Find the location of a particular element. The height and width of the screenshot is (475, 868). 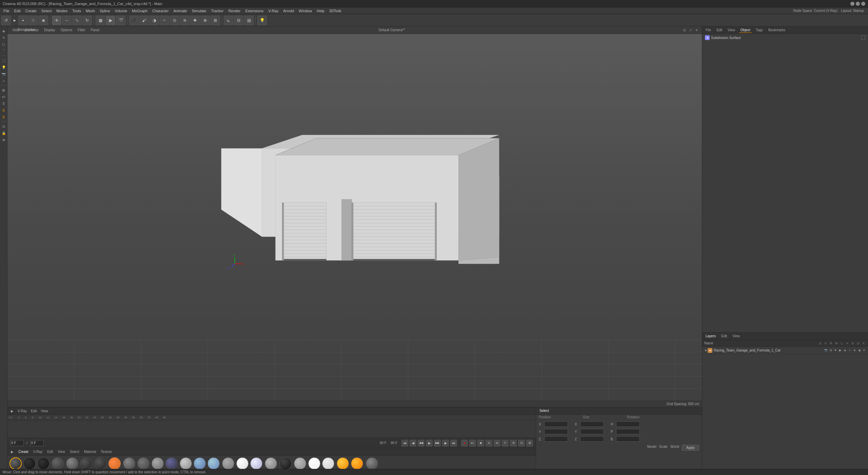

pb-keyframe: ◆ is located at coordinates (481, 443).